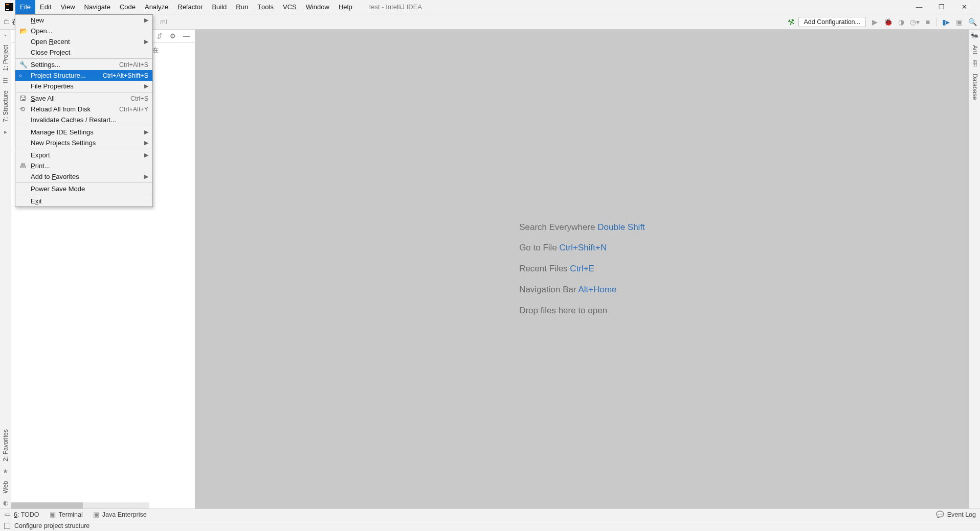  What do you see at coordinates (6, 487) in the screenshot?
I see `tool-tab-web: Web` at bounding box center [6, 487].